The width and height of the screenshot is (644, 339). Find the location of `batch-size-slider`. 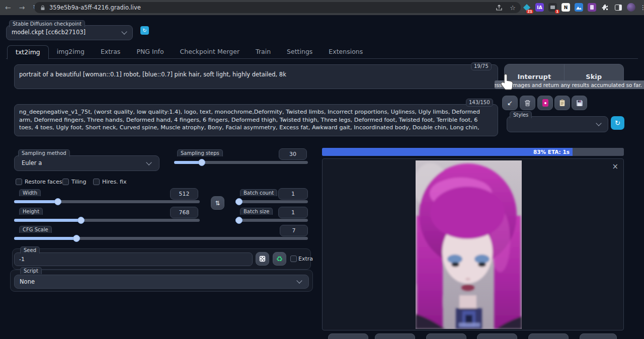

batch-size-slider is located at coordinates (272, 220).